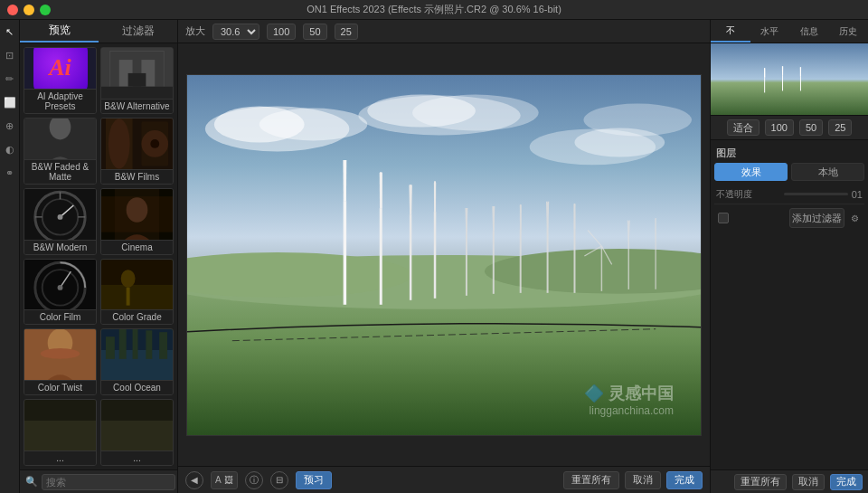 This screenshot has height=493, width=868. What do you see at coordinates (60, 31) in the screenshot?
I see `tab-preview: 预览` at bounding box center [60, 31].